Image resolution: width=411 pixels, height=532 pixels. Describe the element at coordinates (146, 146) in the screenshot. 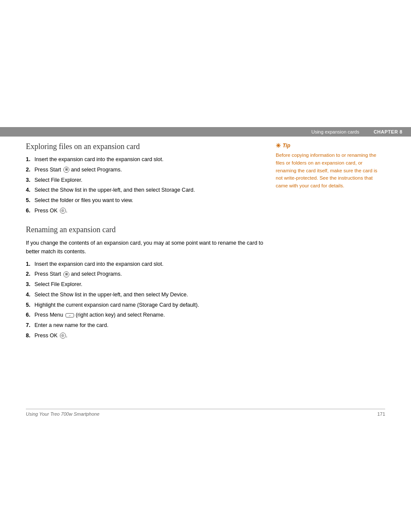

I see `section1-title: Exploring files on an expansion card` at that location.